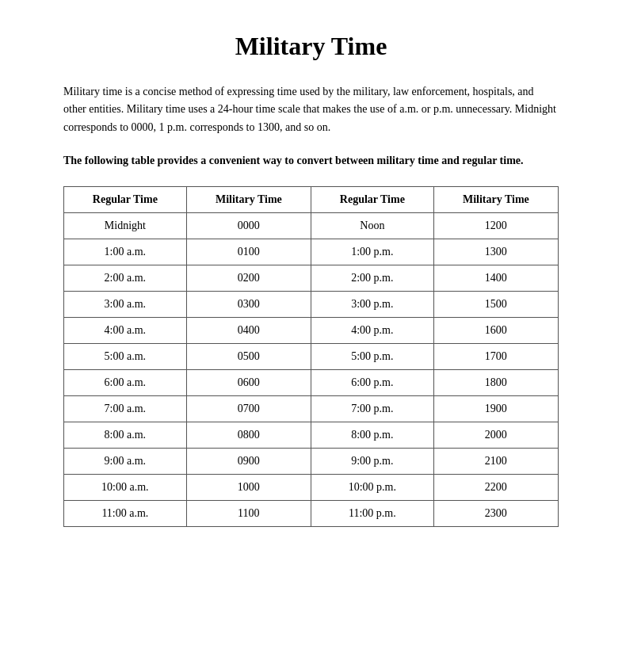  Describe the element at coordinates (311, 161) in the screenshot. I see `subtitle-paragraph: The following table provides a convenien…` at that location.